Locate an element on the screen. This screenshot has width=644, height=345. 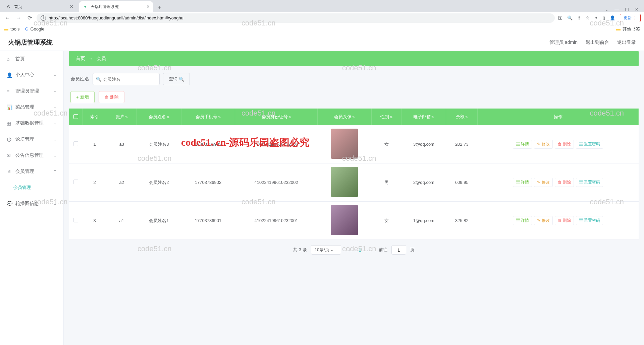
tab-favicon-0: ⊙ is located at coordinates (9, 7).